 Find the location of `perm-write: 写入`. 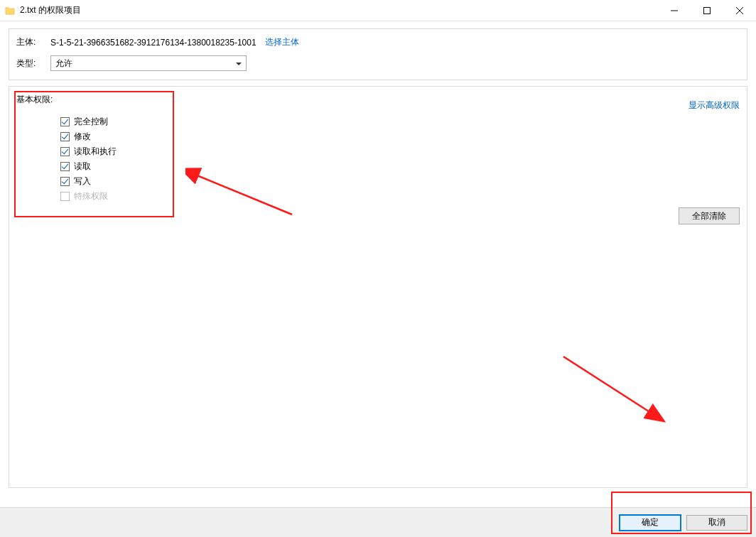

perm-write: 写入 is located at coordinates (400, 182).